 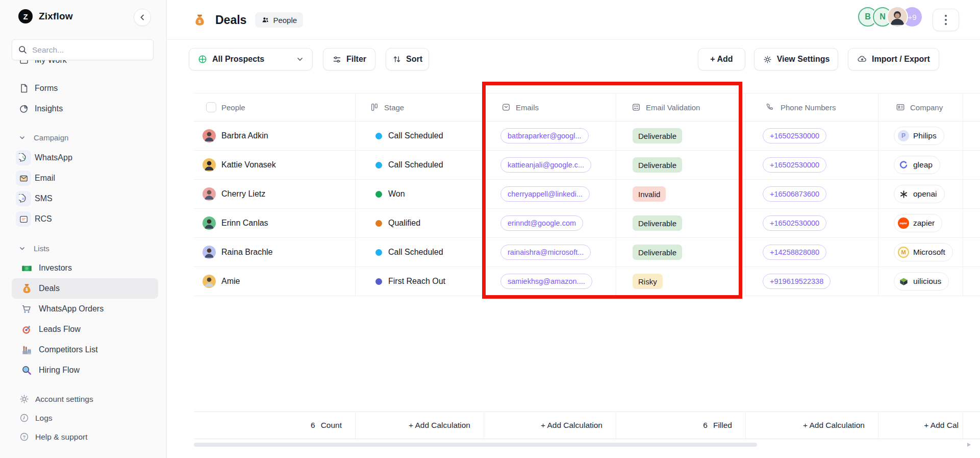 What do you see at coordinates (83, 50) in the screenshot?
I see `sidebar-search` at bounding box center [83, 50].